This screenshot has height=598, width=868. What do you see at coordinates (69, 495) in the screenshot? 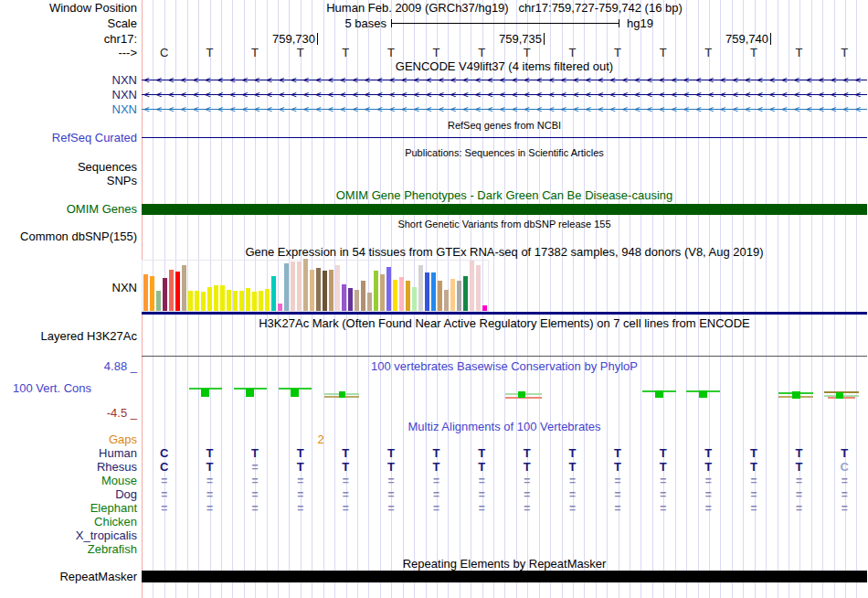
I see `species-label-dog: Dog` at bounding box center [69, 495].